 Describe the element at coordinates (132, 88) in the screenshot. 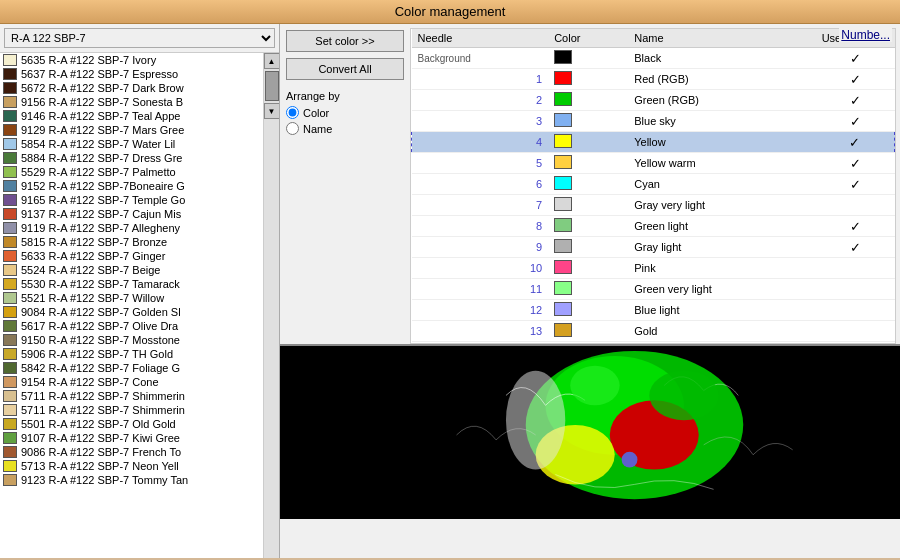

I see `list-item: 5672 R-A #122 SBP-7 Dark Brow` at that location.